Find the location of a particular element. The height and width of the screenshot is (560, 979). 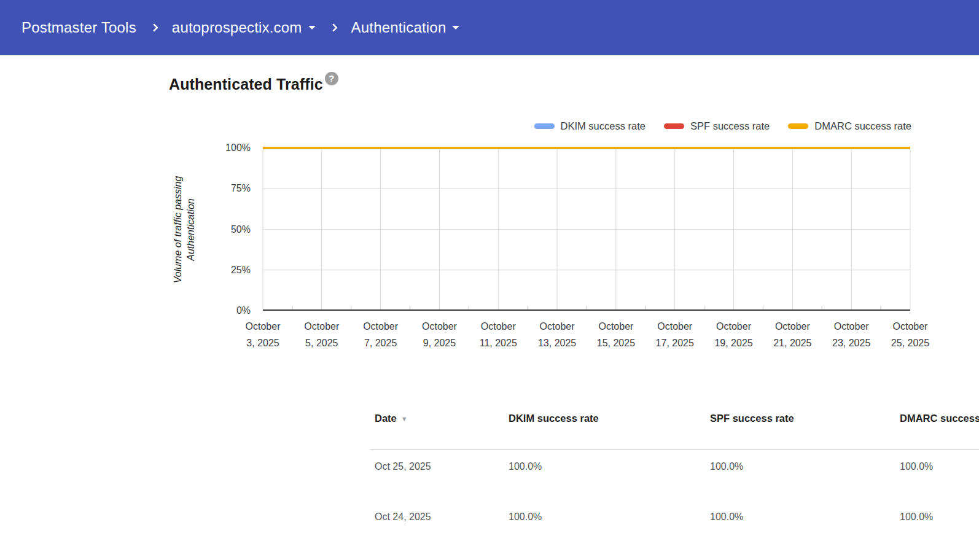

y-axis-tick-labels: 0%25%50%75%100% is located at coordinates (231, 230).